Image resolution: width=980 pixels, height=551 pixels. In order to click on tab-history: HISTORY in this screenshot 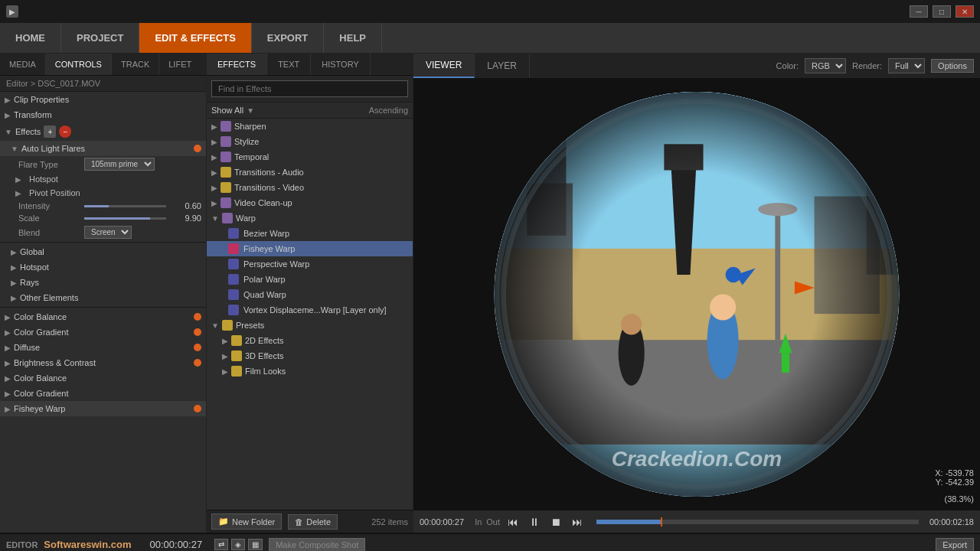, I will do `click(341, 64)`.